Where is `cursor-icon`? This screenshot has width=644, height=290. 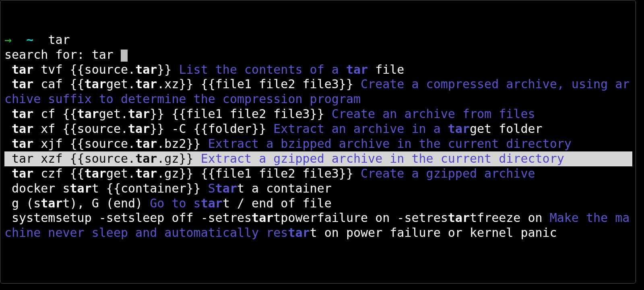
cursor-icon is located at coordinates (124, 56).